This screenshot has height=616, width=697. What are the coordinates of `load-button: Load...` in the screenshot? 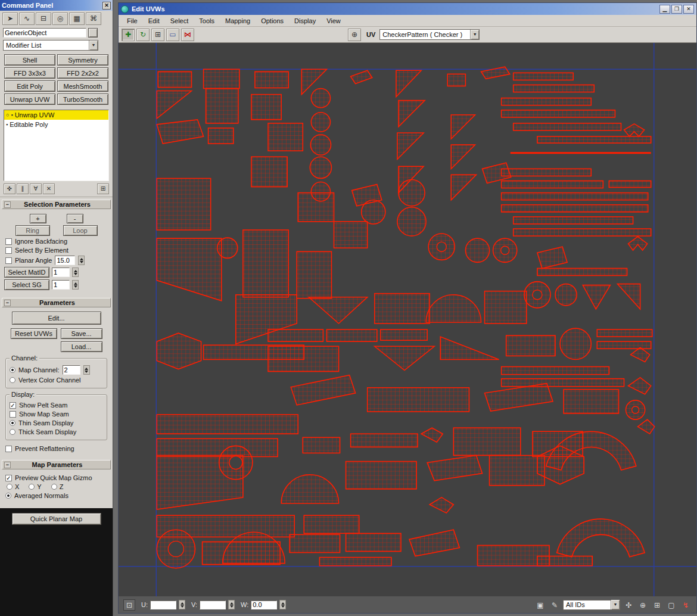 It's located at (82, 347).